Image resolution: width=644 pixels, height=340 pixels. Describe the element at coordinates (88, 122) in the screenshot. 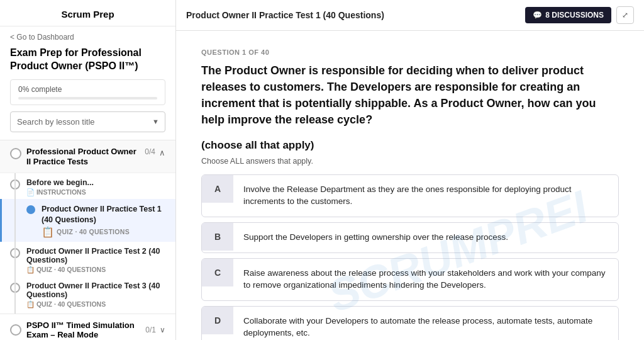

I see `search-container: Search by lesson title ▼` at that location.